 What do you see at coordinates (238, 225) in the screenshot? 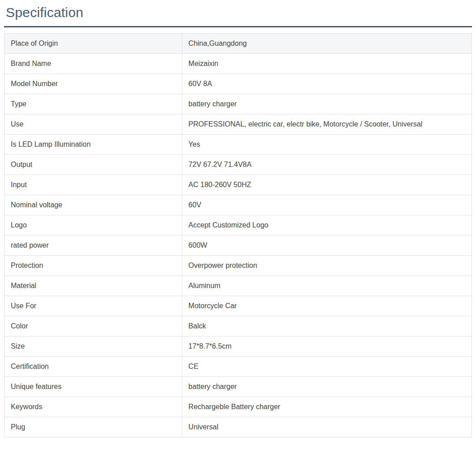
I see `spec-row: Logo Accept Customized Logo` at bounding box center [238, 225].